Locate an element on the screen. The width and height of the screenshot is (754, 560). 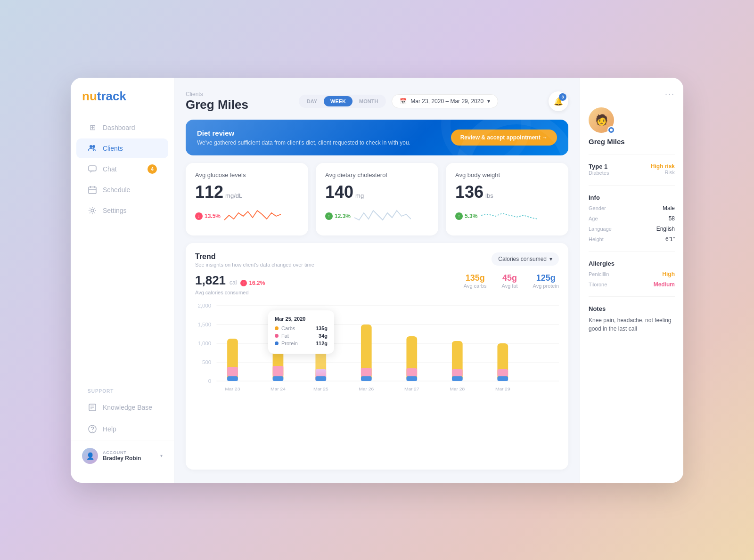
banner-title: Diet review is located at coordinates (324, 133).